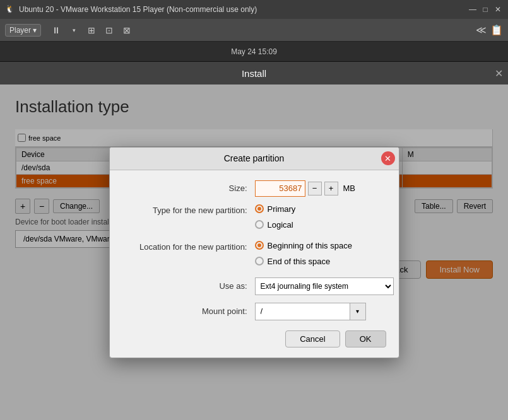 The image size is (508, 420). What do you see at coordinates (324, 286) in the screenshot?
I see `use-as-select: Ext4 journaling file system Ext3 journal…` at bounding box center [324, 286].